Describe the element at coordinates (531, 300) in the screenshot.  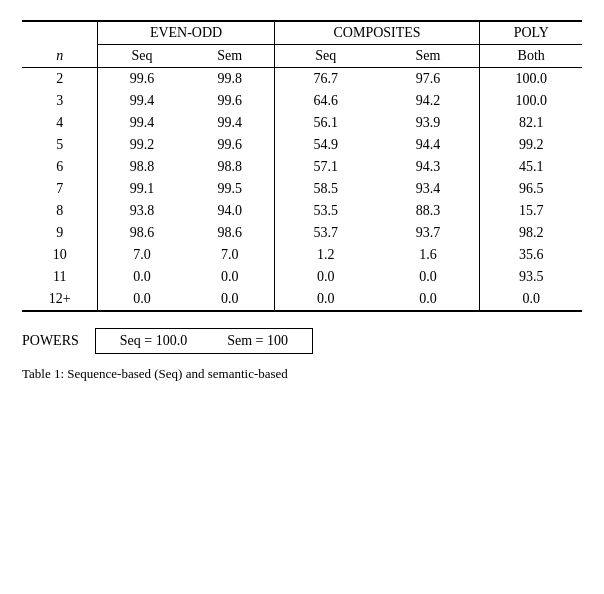
I see `table-row-10-col-5: 0.0` at that location.